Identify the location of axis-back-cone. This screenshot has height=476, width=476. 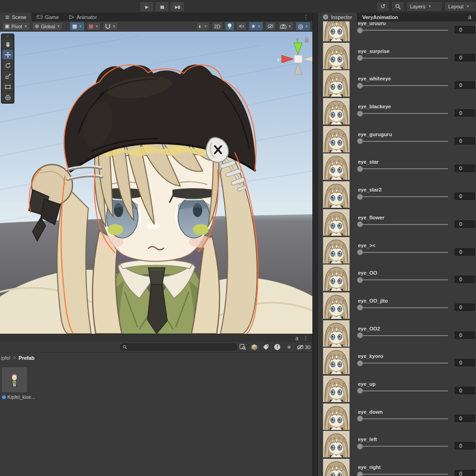
(308, 59).